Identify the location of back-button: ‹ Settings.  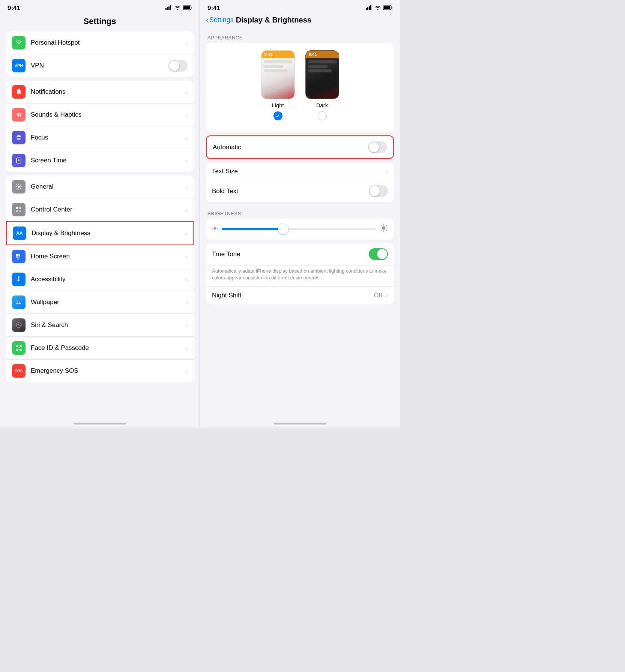
(220, 20).